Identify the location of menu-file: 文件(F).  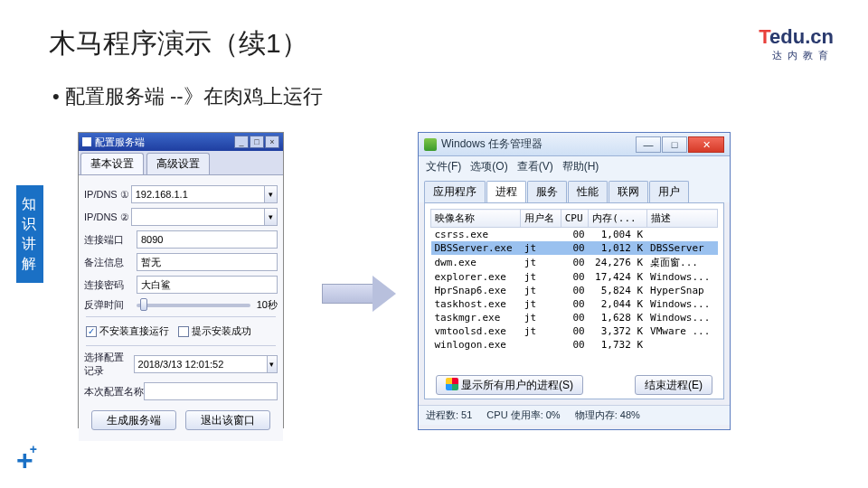
(443, 166).